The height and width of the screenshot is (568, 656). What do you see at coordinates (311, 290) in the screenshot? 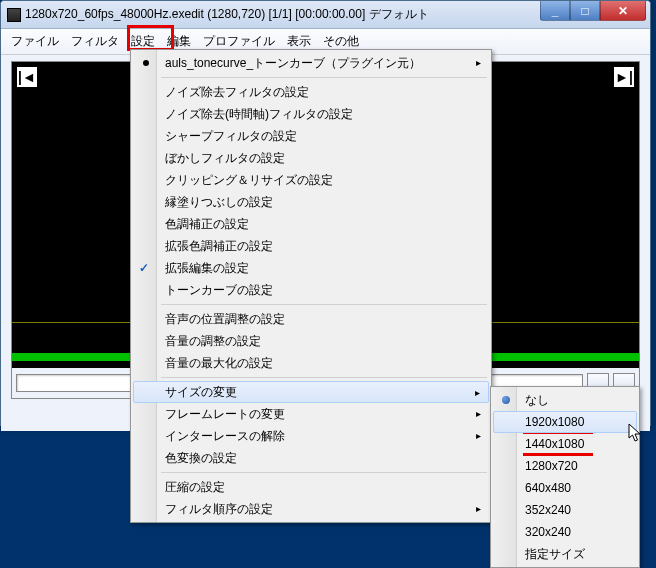
I see `menu-item: トーンカーブの設定` at bounding box center [311, 290].